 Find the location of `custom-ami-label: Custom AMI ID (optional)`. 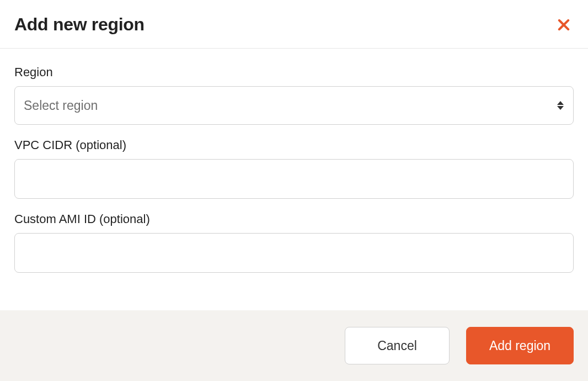

custom-ami-label: Custom AMI ID (optional) is located at coordinates (294, 219).